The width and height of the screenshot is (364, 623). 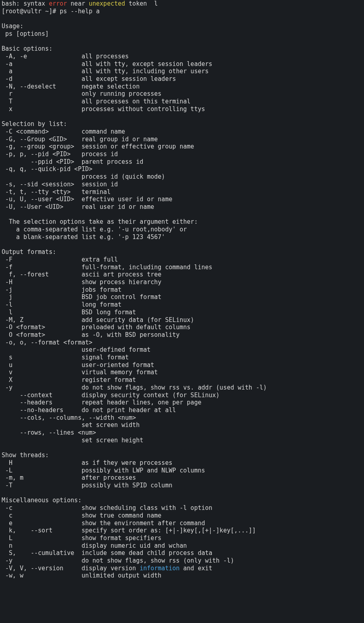 I want to click on terminal-segment: -s, --sid <session> session id, so click(x=60, y=184).